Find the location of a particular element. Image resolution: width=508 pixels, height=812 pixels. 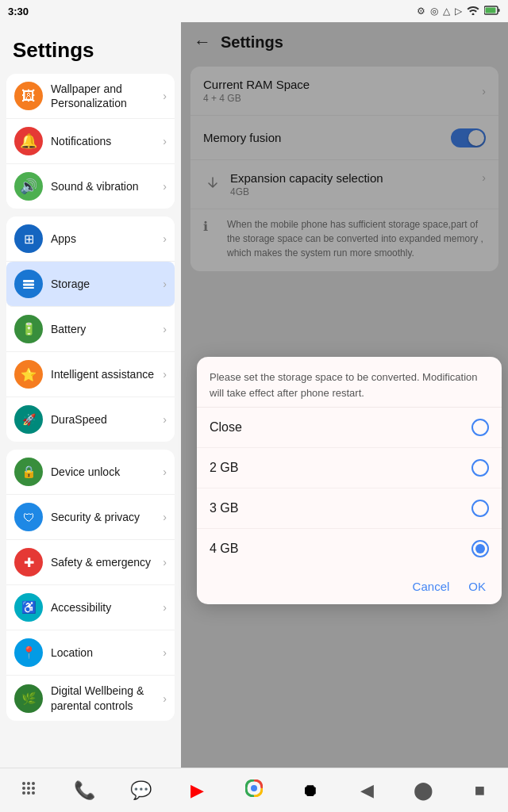

settings-group-1: 🖼 Wallpaper and Personalization › 🔔 Noti… is located at coordinates (90, 141).